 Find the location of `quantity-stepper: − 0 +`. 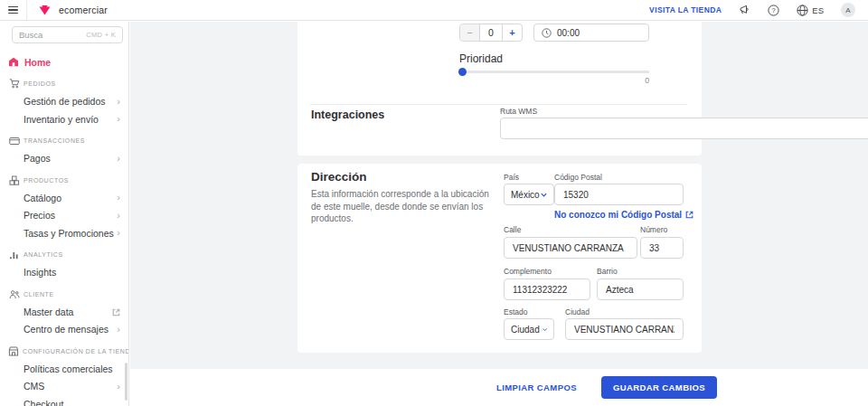

quantity-stepper: − 0 + is located at coordinates (491, 33).